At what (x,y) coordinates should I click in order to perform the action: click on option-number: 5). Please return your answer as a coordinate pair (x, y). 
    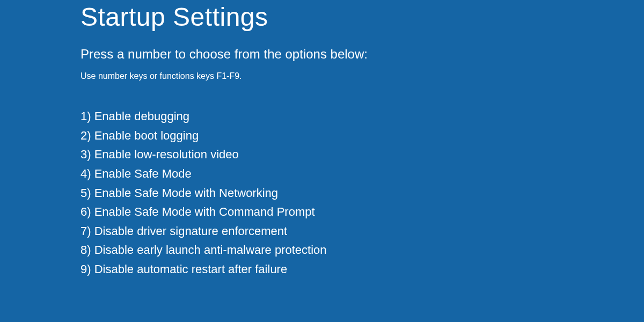
    Looking at the image, I should click on (86, 193).